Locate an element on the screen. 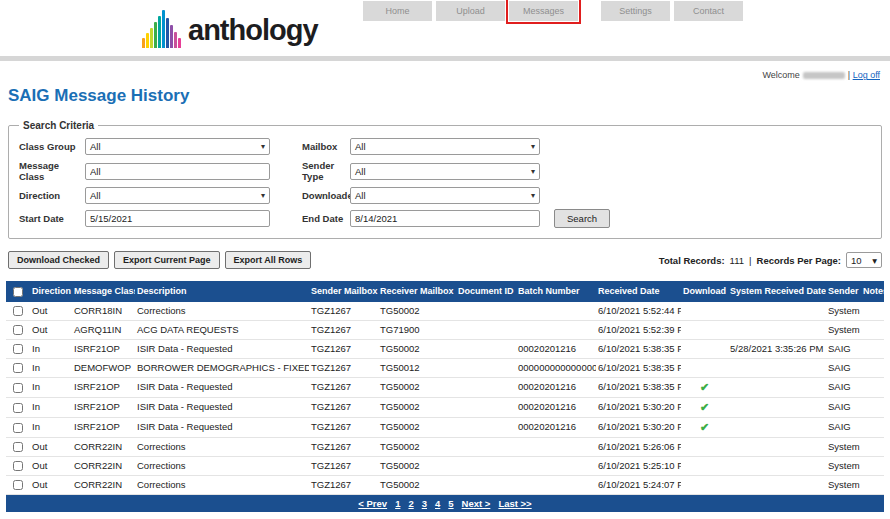 This screenshot has height=519, width=890. direction-select: All ▾ is located at coordinates (178, 196).